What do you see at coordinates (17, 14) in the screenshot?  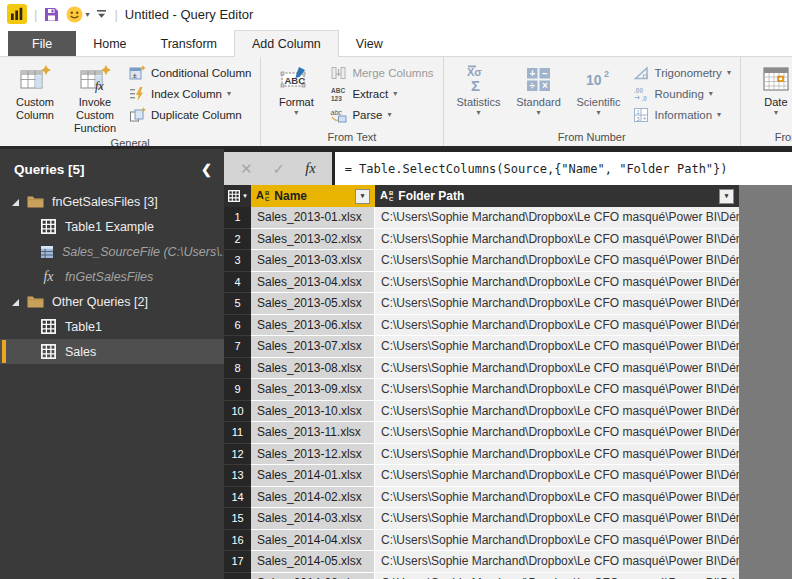 I see `power-bi-logo` at bounding box center [17, 14].